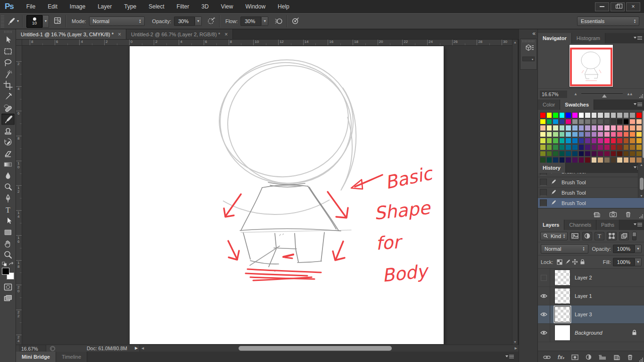 This screenshot has height=362, width=644. What do you see at coordinates (33, 349) in the screenshot?
I see `zoom-level-field: 16.67%` at bounding box center [33, 349].